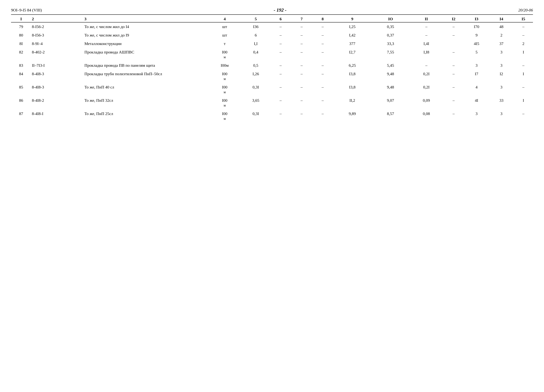 This screenshot has height=392, width=544. What do you see at coordinates (523, 76) in the screenshot?
I see `row-col15: I` at bounding box center [523, 76].